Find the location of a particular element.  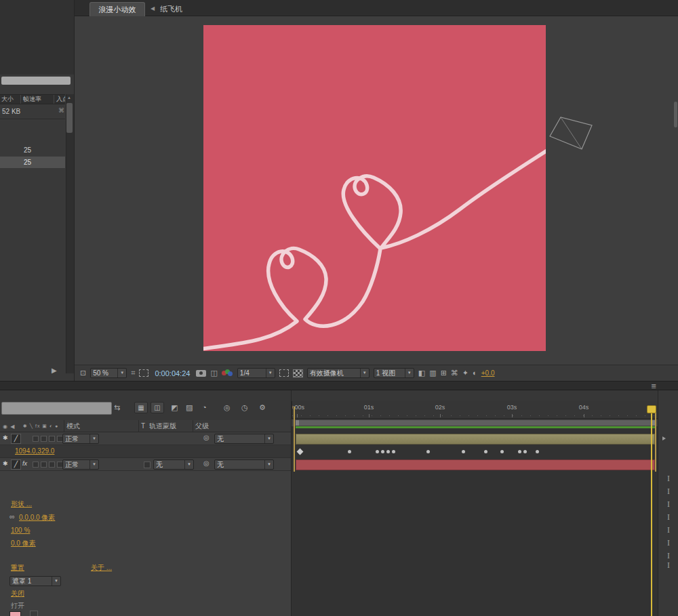

exposure-icon: ◐ is located at coordinates (475, 373).